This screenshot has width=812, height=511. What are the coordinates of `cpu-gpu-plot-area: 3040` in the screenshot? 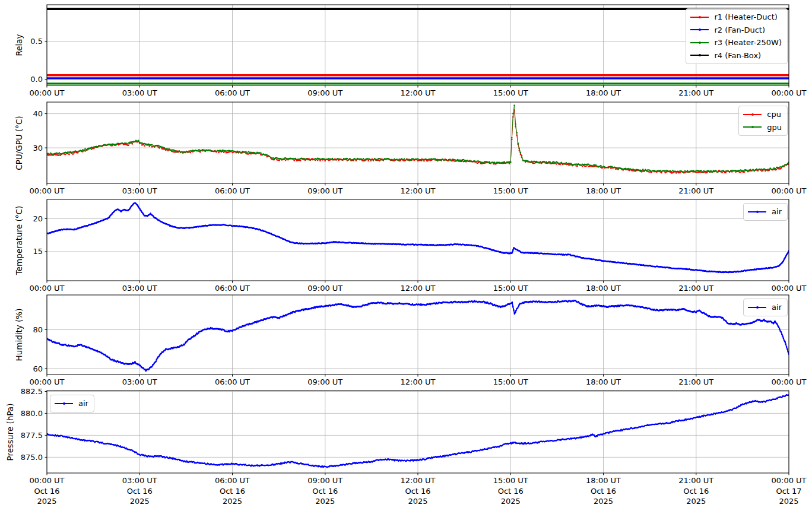 It's located at (418, 142).